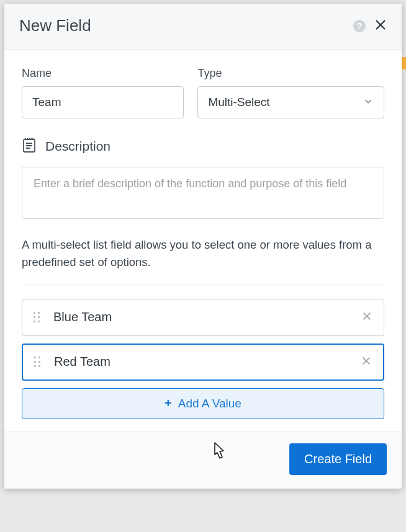 The height and width of the screenshot is (532, 406). What do you see at coordinates (78, 146) in the screenshot?
I see `description-heading-text: Description` at bounding box center [78, 146].